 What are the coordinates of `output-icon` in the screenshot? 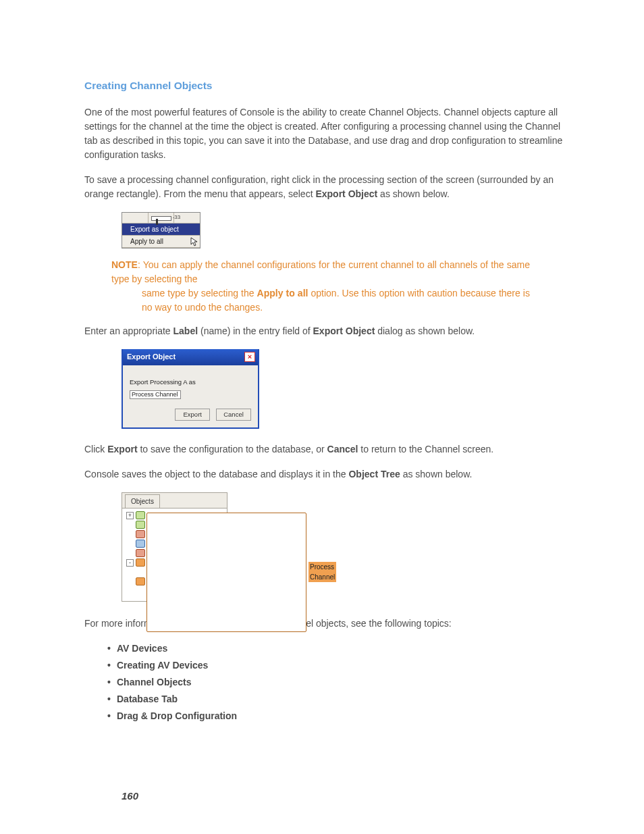 It's located at (140, 544).